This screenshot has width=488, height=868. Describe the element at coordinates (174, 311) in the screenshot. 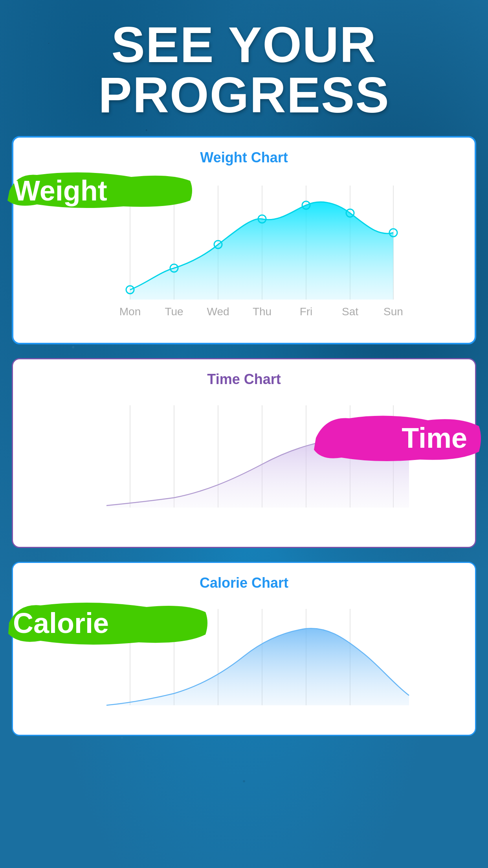

I see `svg-text: Tue` at that location.